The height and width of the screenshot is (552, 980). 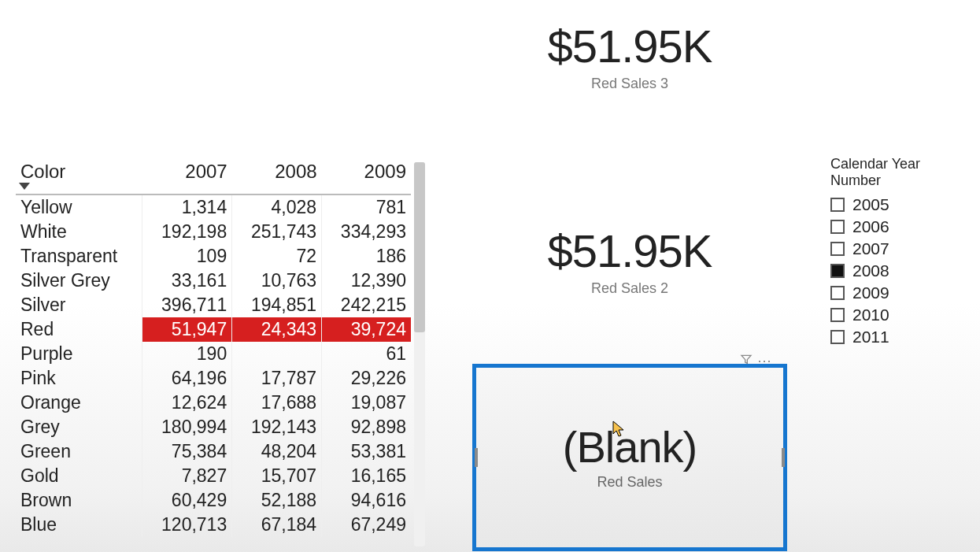 I want to click on cell-value: 15,707, so click(x=277, y=476).